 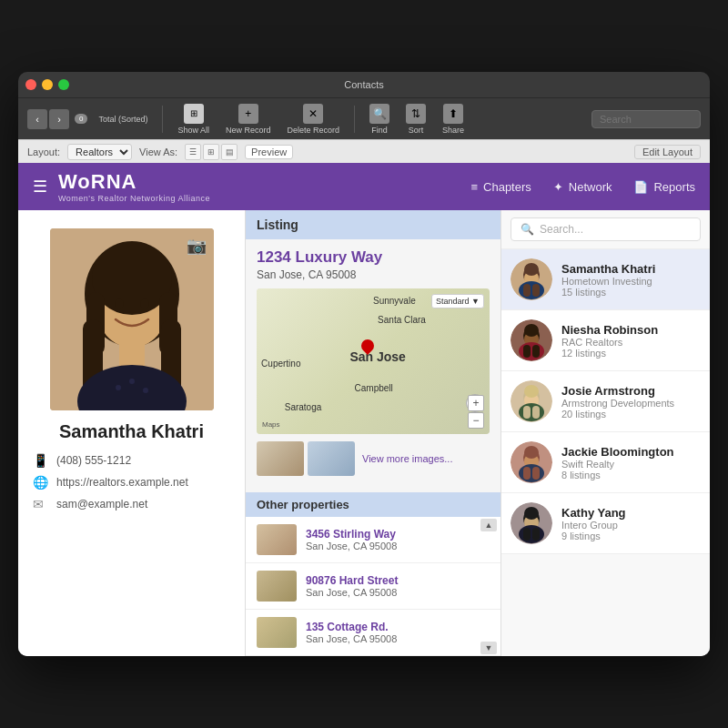 What do you see at coordinates (248, 119) in the screenshot?
I see `new-record-button: + New Record` at bounding box center [248, 119].